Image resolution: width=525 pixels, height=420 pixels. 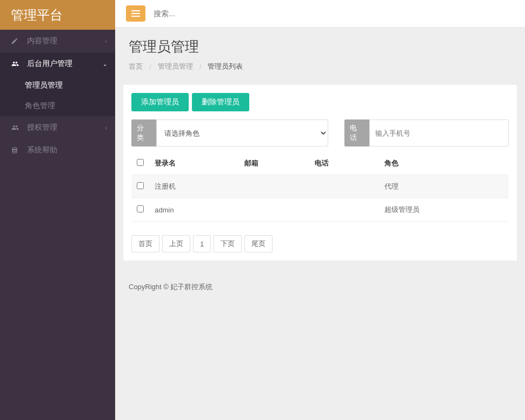 I want to click on nav-sub-admin-manage: 管理员管理, so click(x=57, y=85).